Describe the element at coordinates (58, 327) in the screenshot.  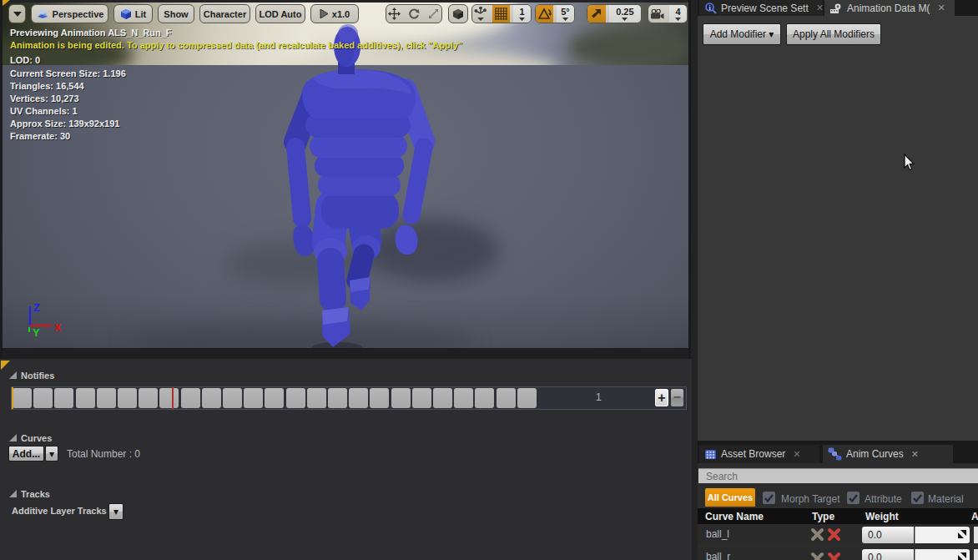
I see `svg-text: X` at that location.